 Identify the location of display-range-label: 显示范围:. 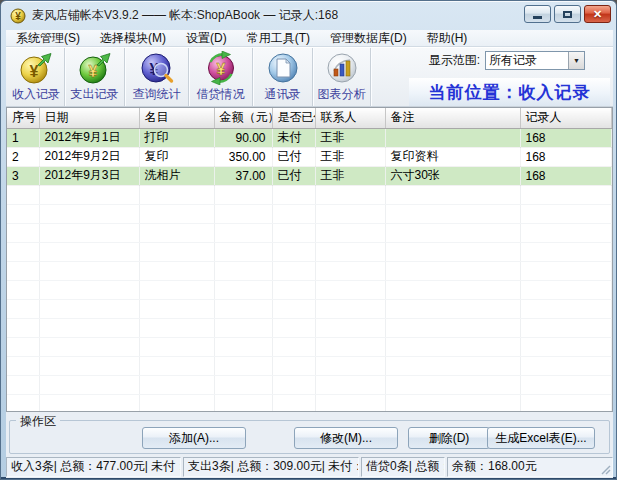
(454, 60).